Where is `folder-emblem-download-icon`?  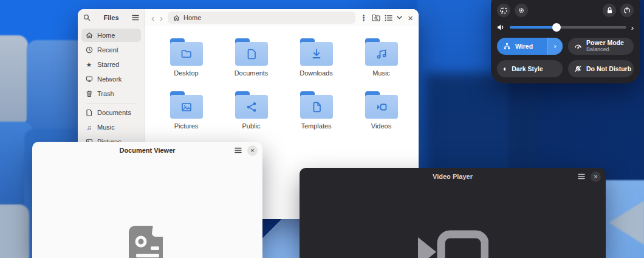
folder-emblem-download-icon is located at coordinates (317, 54).